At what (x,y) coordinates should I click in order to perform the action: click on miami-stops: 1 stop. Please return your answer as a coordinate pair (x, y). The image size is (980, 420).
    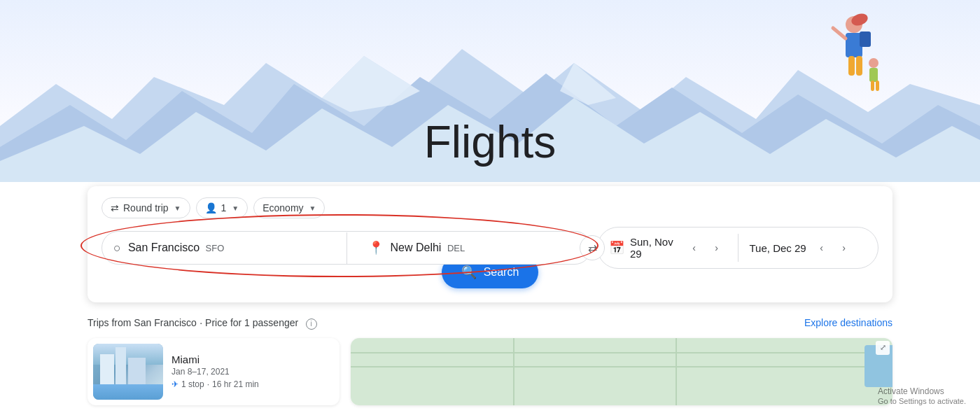
    Looking at the image, I should click on (193, 384).